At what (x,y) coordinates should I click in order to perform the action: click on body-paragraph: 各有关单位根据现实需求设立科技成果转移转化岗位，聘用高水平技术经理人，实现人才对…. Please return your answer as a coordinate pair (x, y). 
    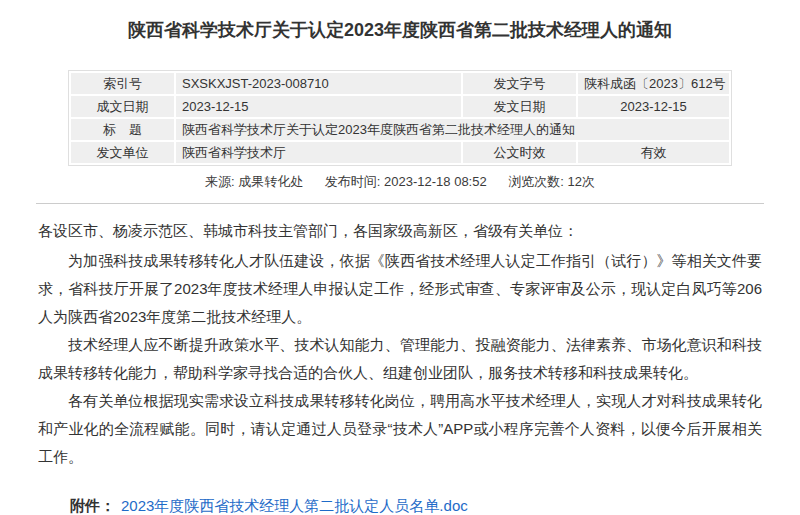
    Looking at the image, I should click on (400, 429).